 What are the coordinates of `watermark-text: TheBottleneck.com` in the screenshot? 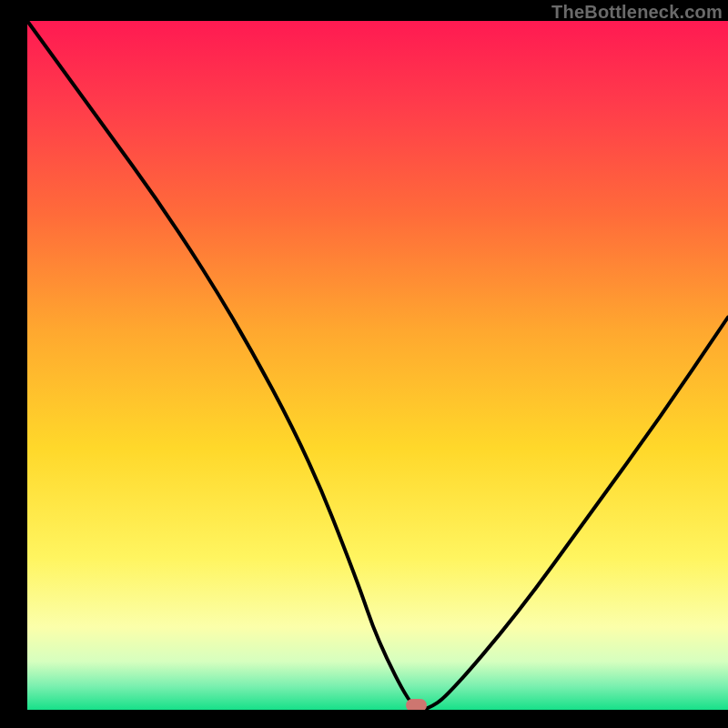 It's located at (637, 13).